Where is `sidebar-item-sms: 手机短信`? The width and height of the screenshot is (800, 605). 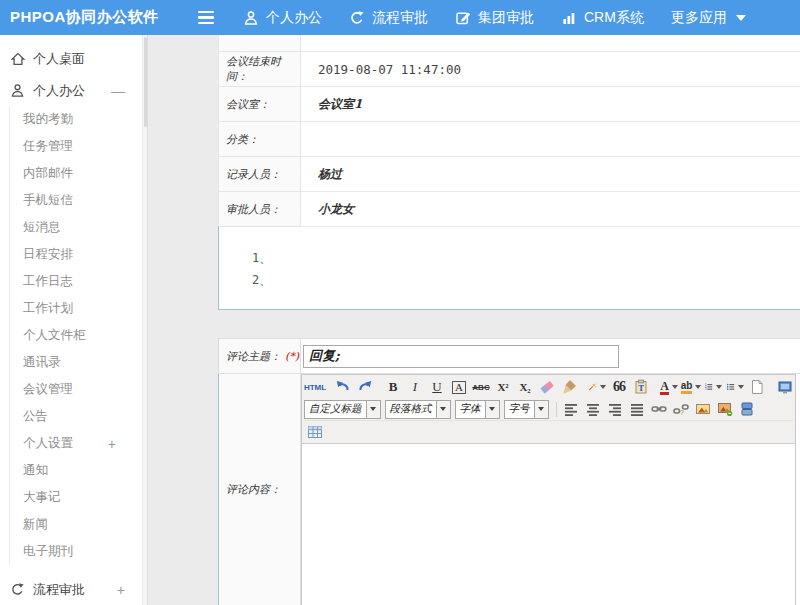
sidebar-item-sms: 手机短信 is located at coordinates (78, 200).